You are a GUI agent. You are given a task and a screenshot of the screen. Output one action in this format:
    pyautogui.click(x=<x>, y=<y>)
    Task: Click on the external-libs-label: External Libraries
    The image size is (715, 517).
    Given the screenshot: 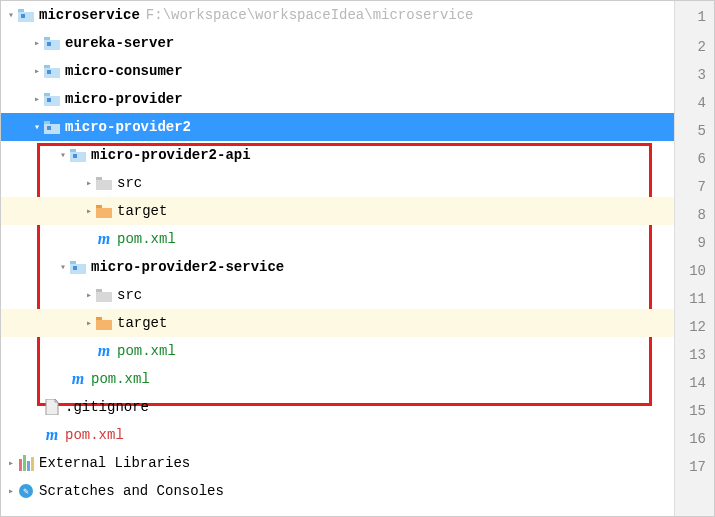 What is the action you would take?
    pyautogui.click(x=114, y=463)
    